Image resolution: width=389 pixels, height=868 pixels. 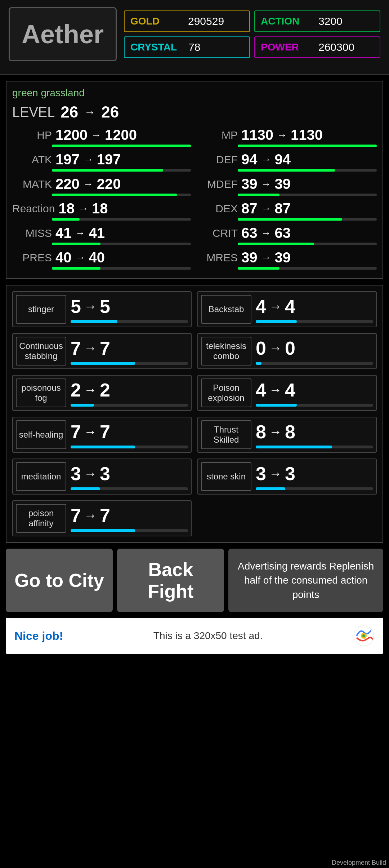 I want to click on skill-values: 8→8, so click(x=314, y=435).